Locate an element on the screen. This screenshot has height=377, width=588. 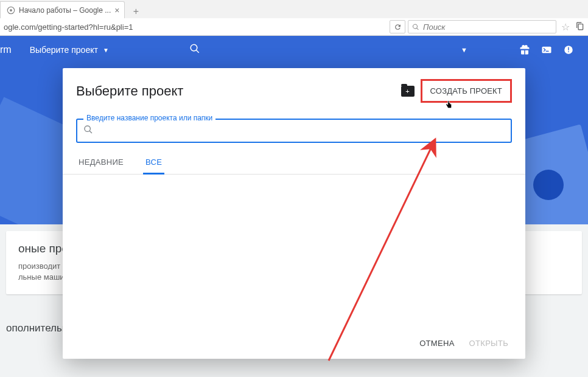
reload-icon is located at coordinates (398, 27).